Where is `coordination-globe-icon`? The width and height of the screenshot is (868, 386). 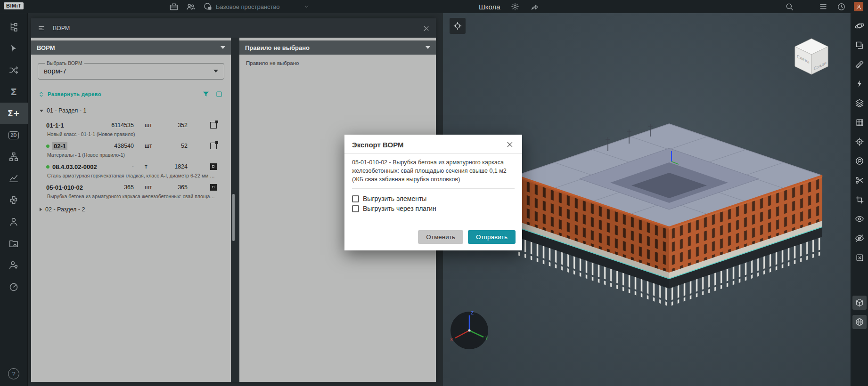 coordination-globe-icon is located at coordinates (860, 322).